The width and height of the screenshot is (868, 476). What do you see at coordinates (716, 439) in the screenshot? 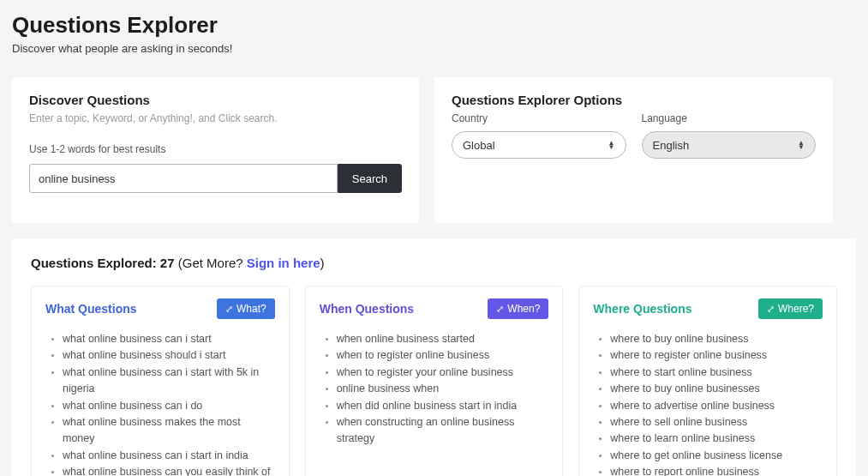
I see `list-item: where to learn online business` at bounding box center [716, 439].